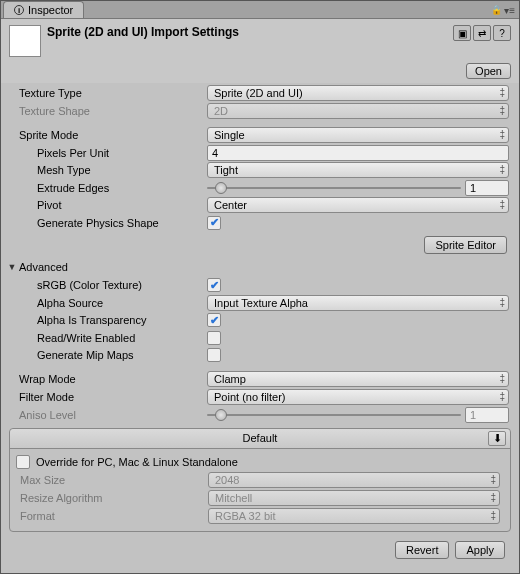  What do you see at coordinates (107, 170) in the screenshot?
I see `mesh-type-label: Mesh Type` at bounding box center [107, 170].